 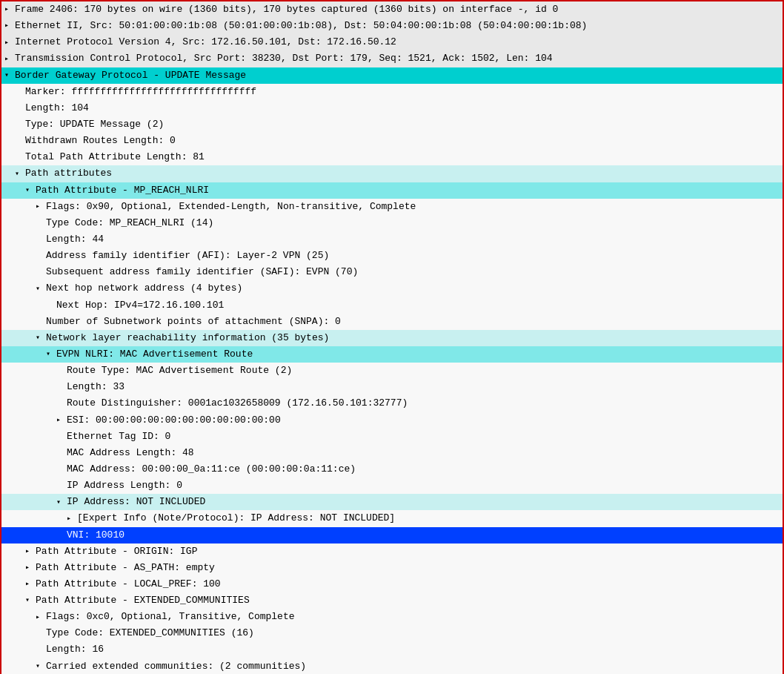 What do you see at coordinates (392, 437) in the screenshot?
I see `packet-line-26: Ethernet Tag ID: 0` at bounding box center [392, 437].